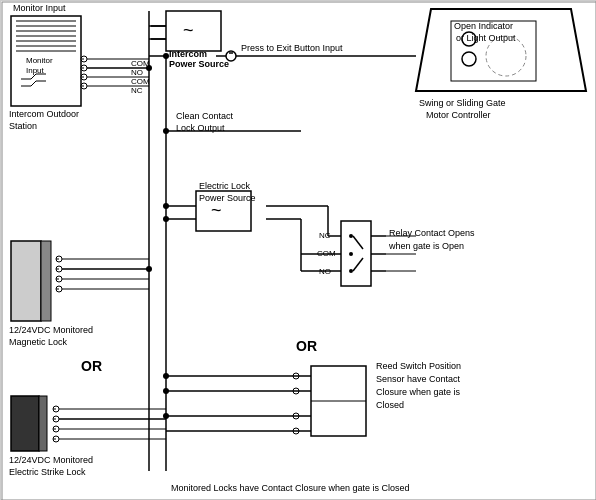  I want to click on svg-text: Sensor have Contact, so click(418, 379).